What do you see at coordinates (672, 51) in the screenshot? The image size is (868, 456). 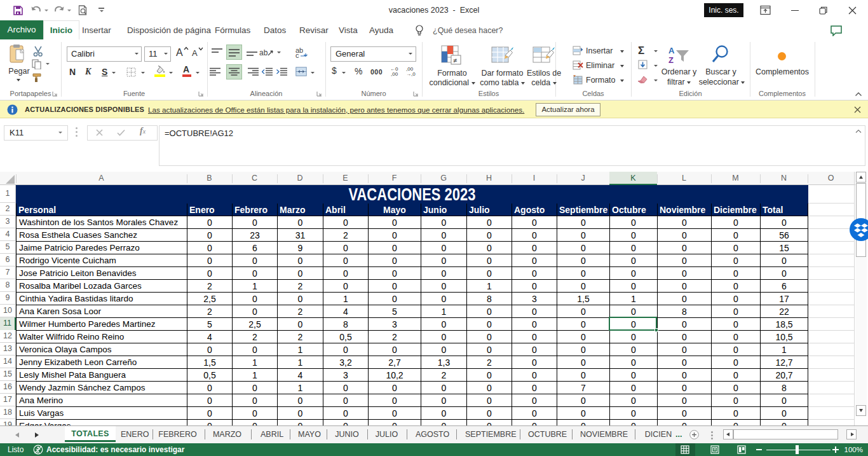 I see `svg-text: A` at bounding box center [672, 51].